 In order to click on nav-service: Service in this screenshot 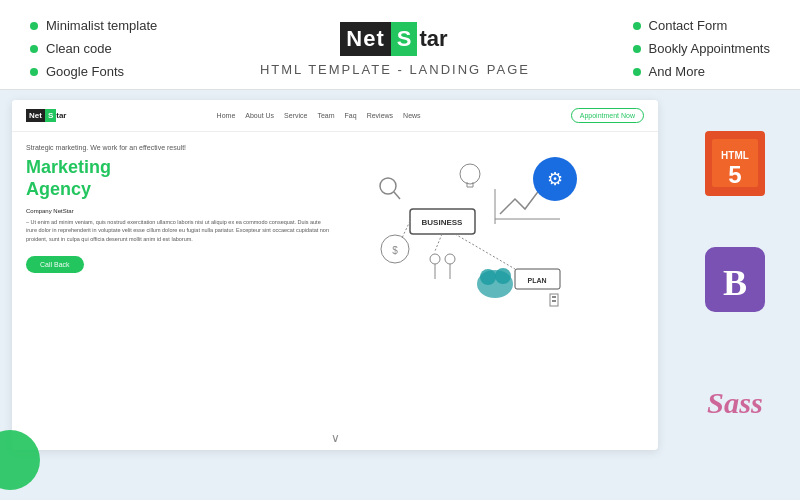, I will do `click(296, 116)`.